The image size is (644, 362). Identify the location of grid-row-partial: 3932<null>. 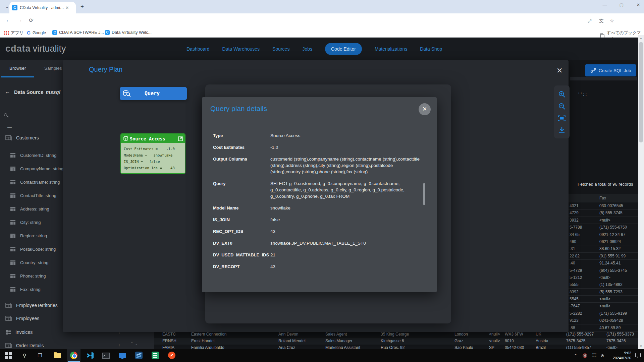
(603, 221).